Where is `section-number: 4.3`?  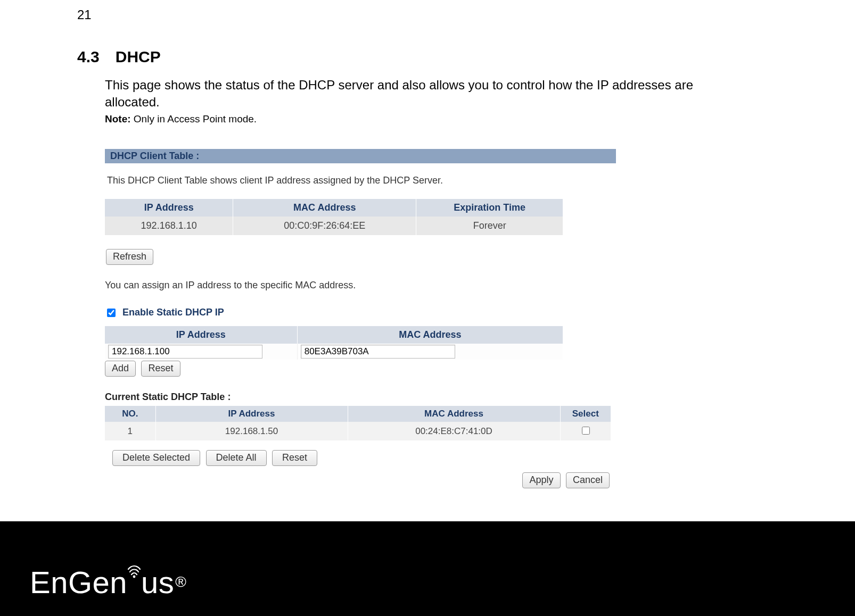 section-number: 4.3 is located at coordinates (88, 56).